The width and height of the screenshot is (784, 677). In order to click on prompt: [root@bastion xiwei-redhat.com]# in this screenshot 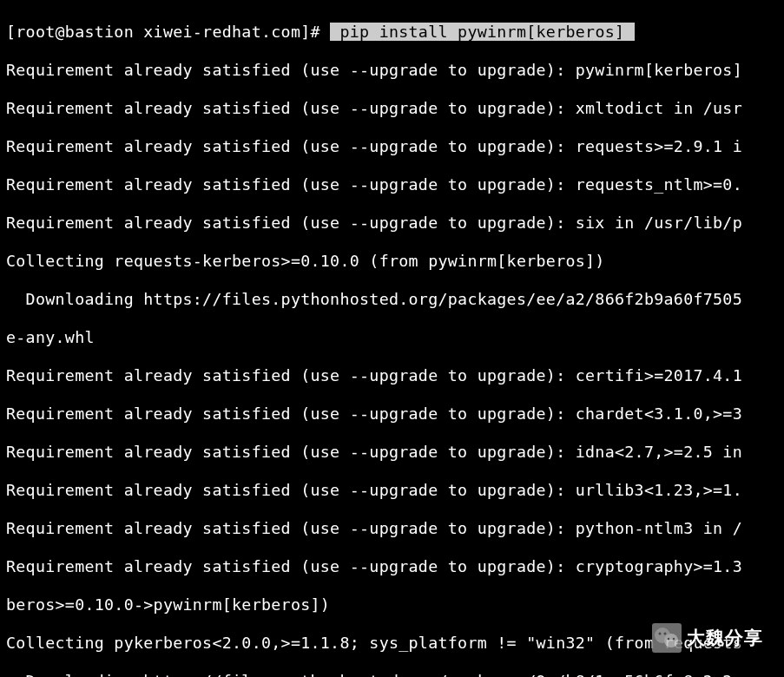, I will do `click(168, 31)`.